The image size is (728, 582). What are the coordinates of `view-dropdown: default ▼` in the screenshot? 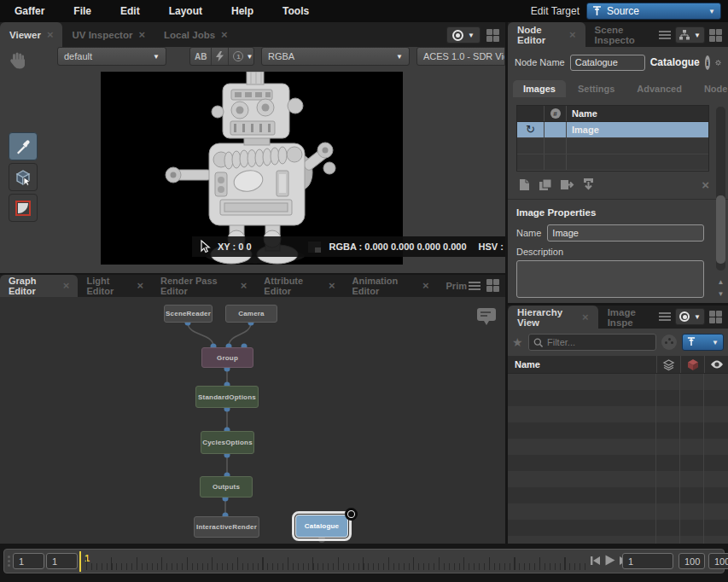 It's located at (112, 56).